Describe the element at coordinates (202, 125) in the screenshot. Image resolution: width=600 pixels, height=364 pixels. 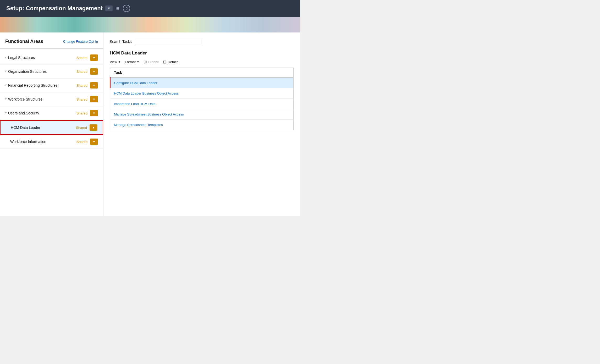
I see `table-row: Manage Spreadsheet Templates` at that location.